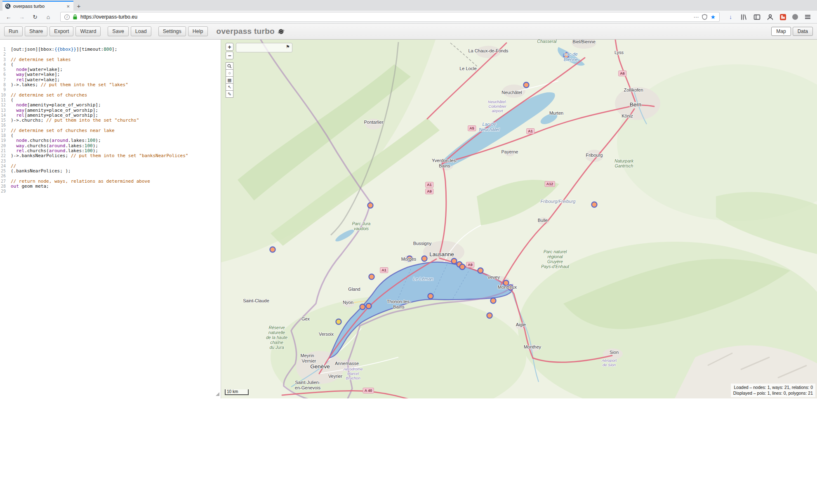 This screenshot has width=817, height=504. I want to click on line-number: 20, so click(5, 146).